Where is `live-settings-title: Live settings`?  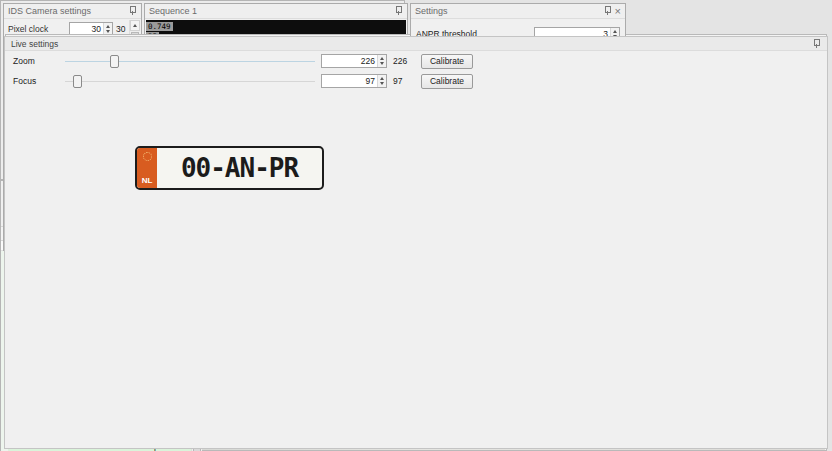 live-settings-title: Live settings is located at coordinates (34, 44).